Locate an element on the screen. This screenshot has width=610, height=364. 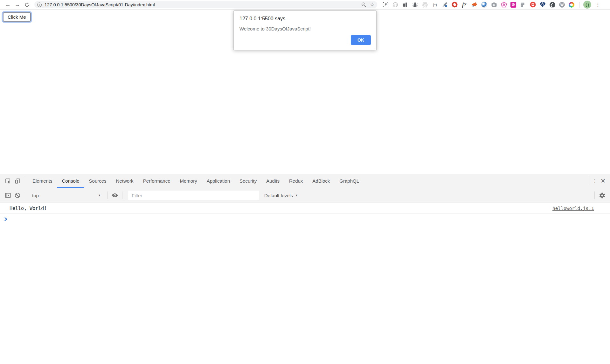
color-wheel-icon is located at coordinates (572, 5).